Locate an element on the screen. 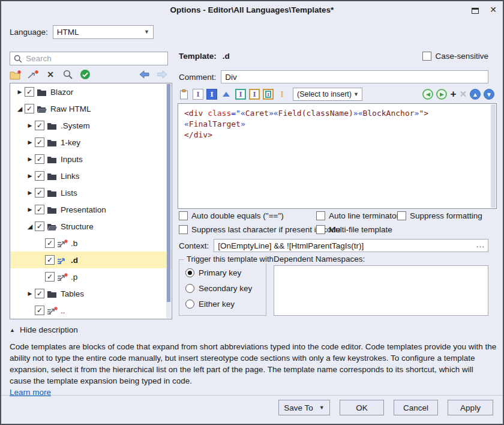 The height and width of the screenshot is (425, 504). select-to-insert-dropdown: (Select to insert) ▼ is located at coordinates (328, 94).